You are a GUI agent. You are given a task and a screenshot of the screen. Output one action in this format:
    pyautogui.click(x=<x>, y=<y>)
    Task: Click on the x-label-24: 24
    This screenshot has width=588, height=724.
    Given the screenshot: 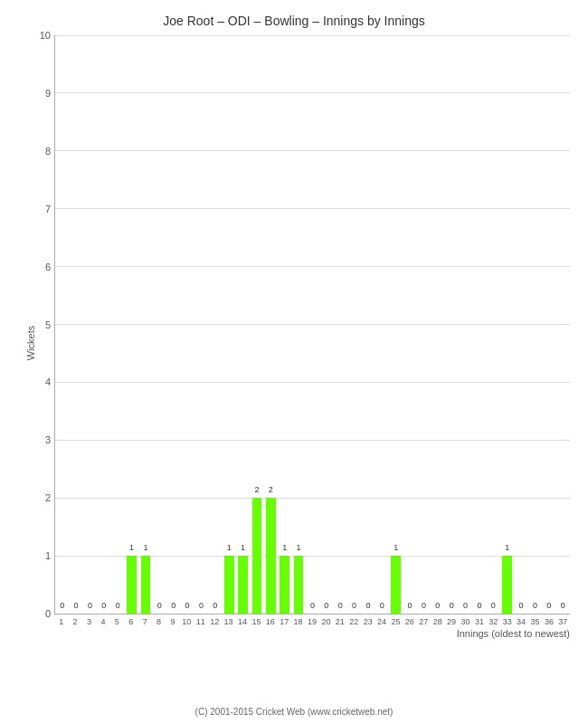 What is the action you would take?
    pyautogui.click(x=382, y=622)
    